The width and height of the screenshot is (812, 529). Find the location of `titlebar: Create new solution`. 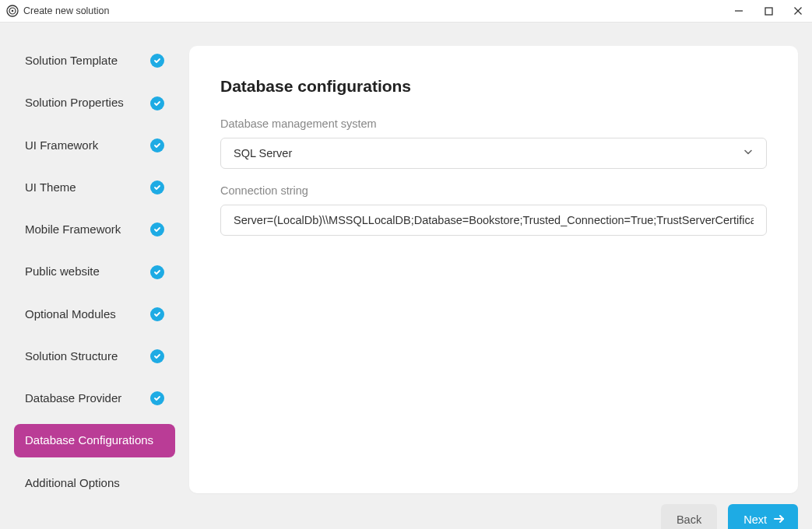

titlebar: Create new solution is located at coordinates (406, 11).